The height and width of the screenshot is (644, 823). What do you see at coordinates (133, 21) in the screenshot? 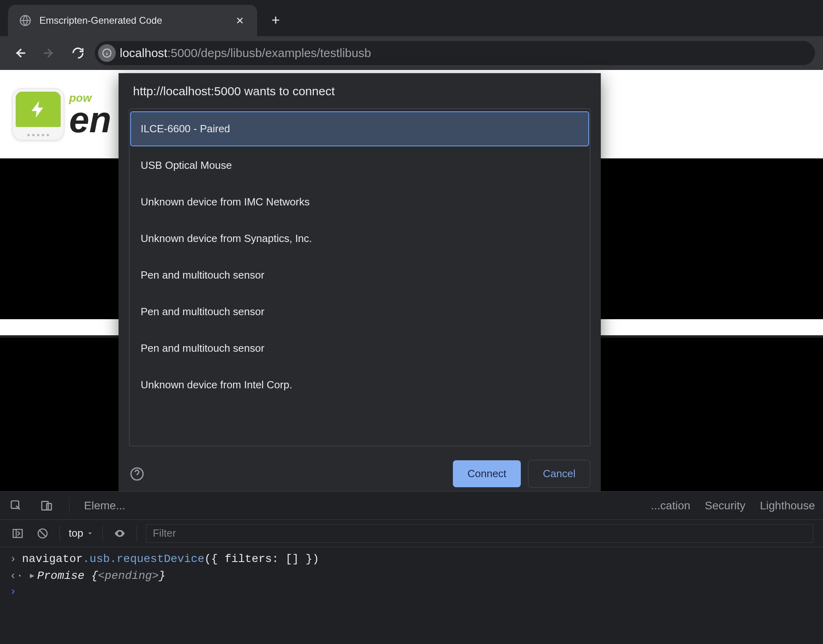
I see `tab-title: Emscripten-Generated Code` at bounding box center [133, 21].